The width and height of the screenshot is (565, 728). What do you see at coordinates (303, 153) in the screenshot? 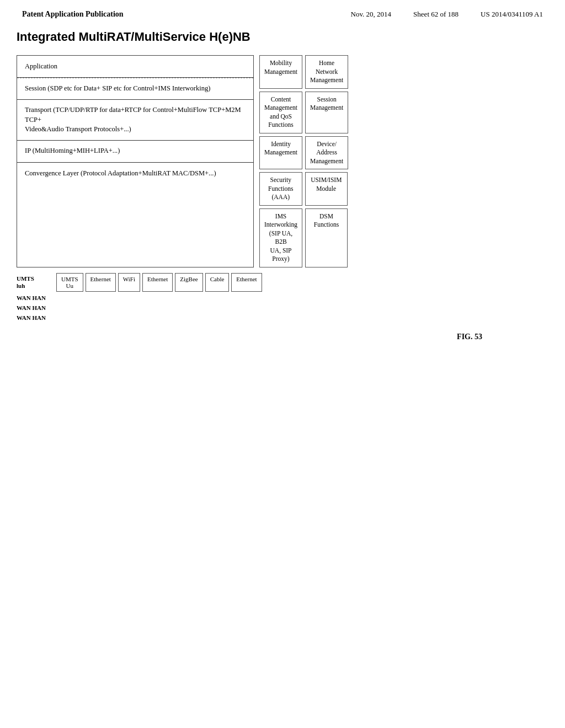
I see `right-row-3: IdentityManagement Device/AddressManagem…` at bounding box center [303, 153].